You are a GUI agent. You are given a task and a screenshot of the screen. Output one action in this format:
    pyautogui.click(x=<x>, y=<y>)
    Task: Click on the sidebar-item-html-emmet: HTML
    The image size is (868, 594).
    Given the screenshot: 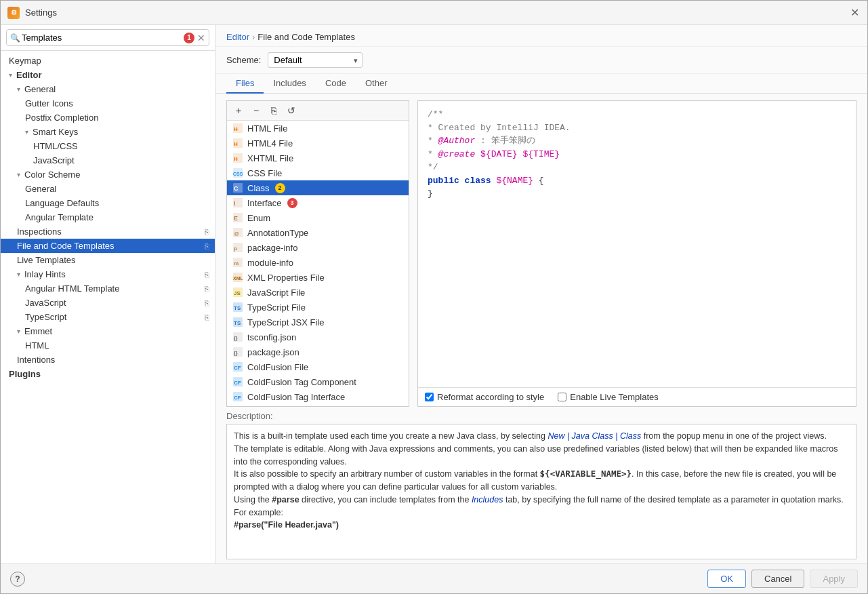 What is the action you would take?
    pyautogui.click(x=108, y=346)
    